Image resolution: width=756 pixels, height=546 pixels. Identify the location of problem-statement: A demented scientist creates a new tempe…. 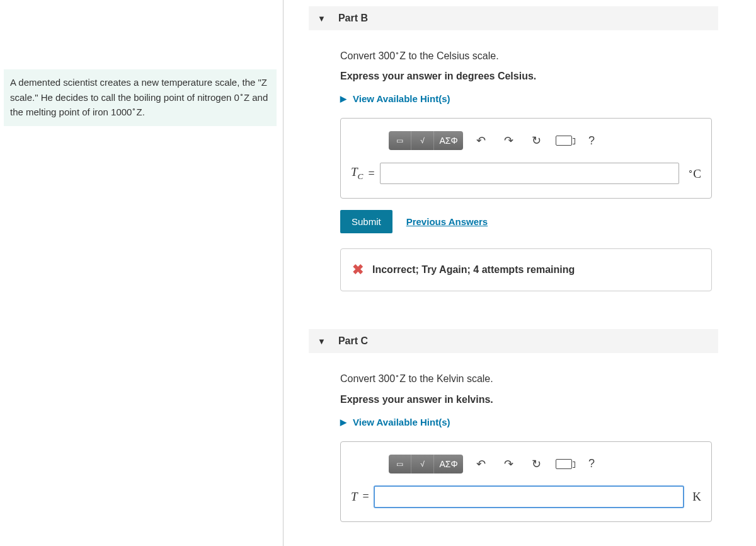
(140, 98).